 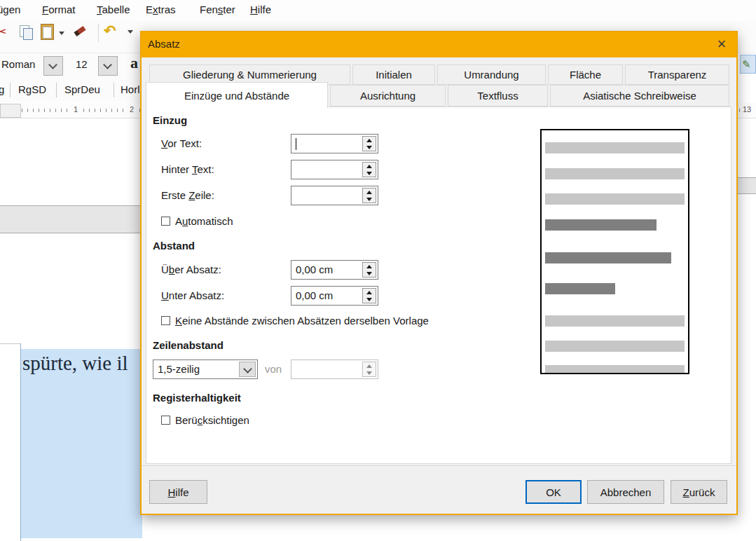 I want to click on ueber-absatz-input: 0,00 cm, so click(x=335, y=270).